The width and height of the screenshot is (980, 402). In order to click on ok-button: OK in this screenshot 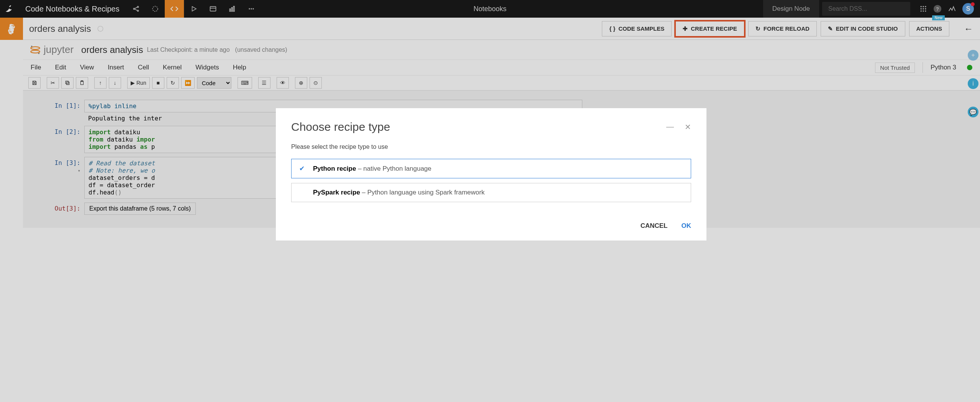, I will do `click(687, 226)`.